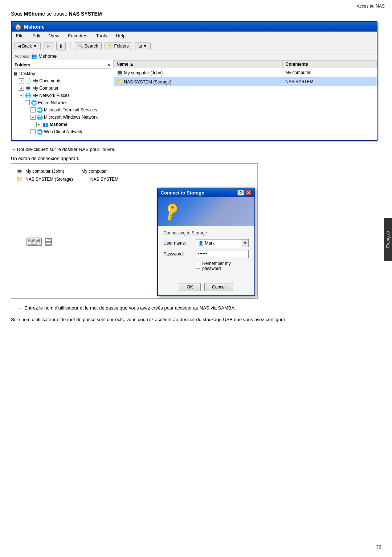 The width and height of the screenshot is (392, 557). I want to click on preview-row-1: 💻 My computer (John) My computer, so click(134, 171).